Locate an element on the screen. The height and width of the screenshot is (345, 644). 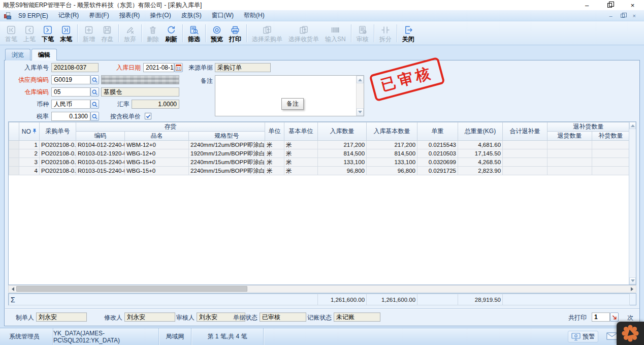
tab-browse: 浏览 is located at coordinates (18, 55).